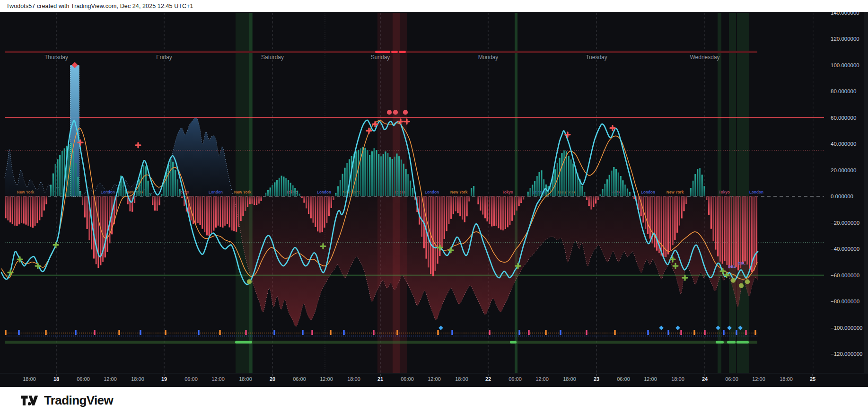  What do you see at coordinates (759, 379) in the screenshot?
I see `time-label: 12:00` at bounding box center [759, 379].